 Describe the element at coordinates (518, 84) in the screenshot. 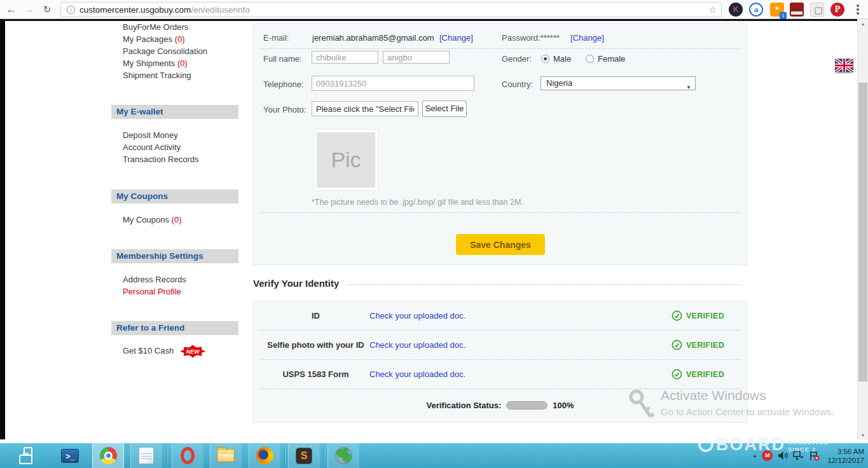

I see `country-label: Country:` at that location.